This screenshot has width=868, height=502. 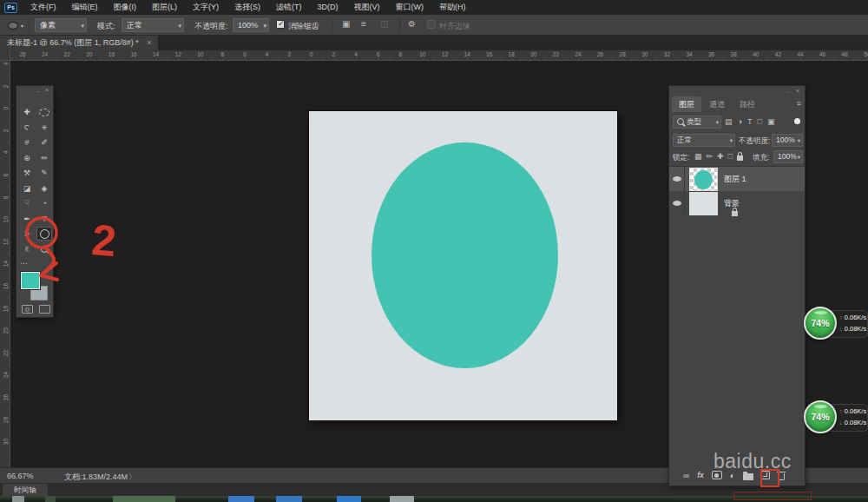 I want to click on drawn-ellipse-shape, so click(x=465, y=255).